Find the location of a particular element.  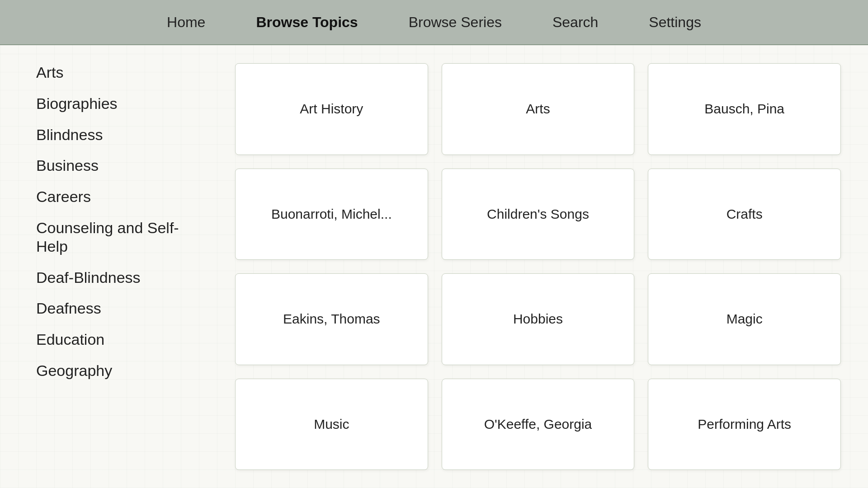

topic-card-okeeffe-georgia: O'Keeffe, Georgia is located at coordinates (538, 425).